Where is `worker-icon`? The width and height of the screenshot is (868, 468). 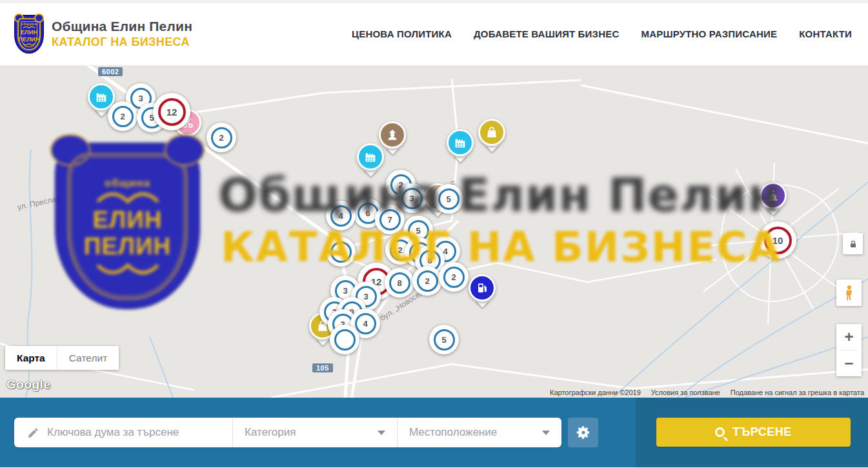
worker-icon is located at coordinates (392, 135).